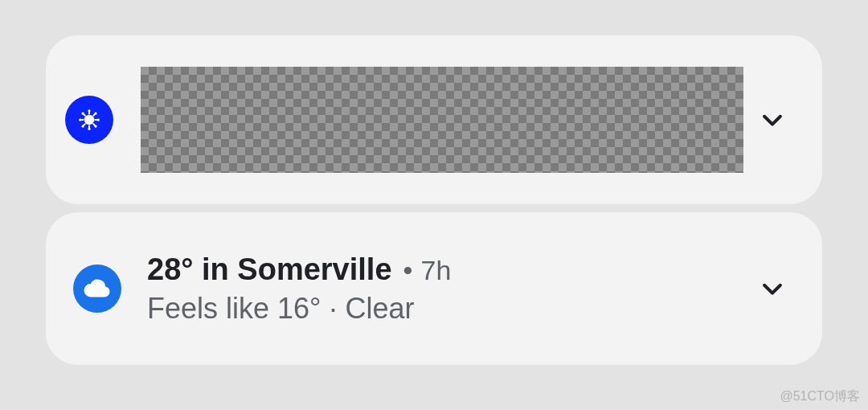 This screenshot has height=410, width=868. I want to click on watermark: @51CTO博客, so click(820, 397).